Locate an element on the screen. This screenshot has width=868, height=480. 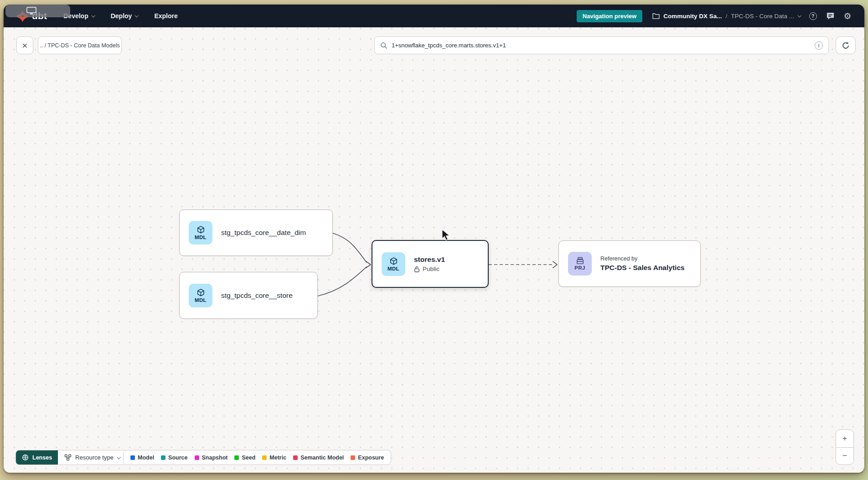
settings-button: ⚙ is located at coordinates (847, 16).